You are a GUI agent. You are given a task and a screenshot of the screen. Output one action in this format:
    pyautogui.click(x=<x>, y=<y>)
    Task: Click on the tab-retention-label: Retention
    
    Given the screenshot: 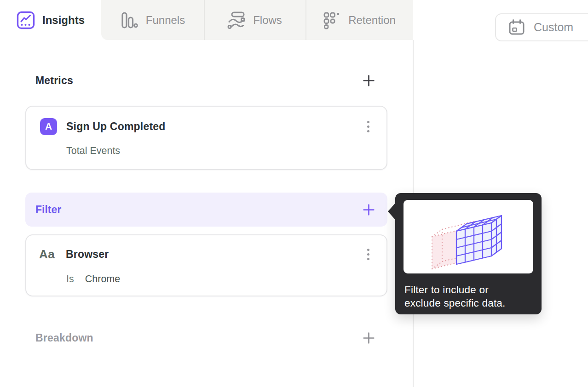 What is the action you would take?
    pyautogui.click(x=372, y=20)
    